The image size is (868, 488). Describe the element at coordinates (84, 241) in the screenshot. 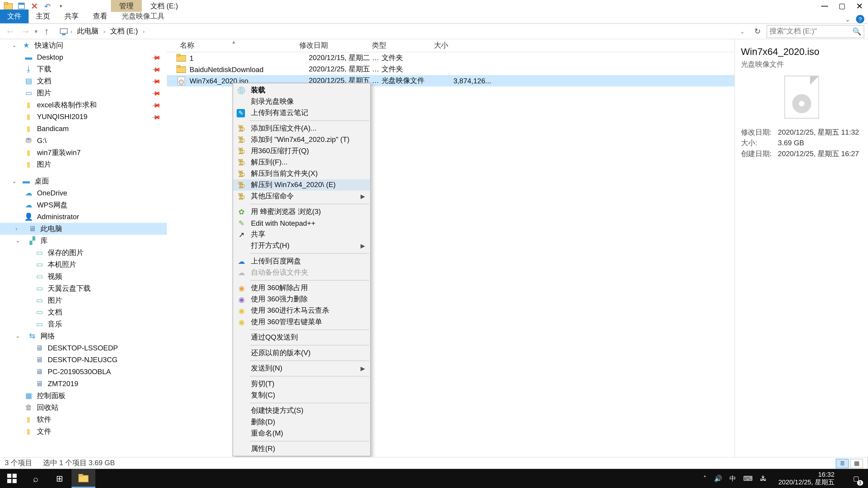

I see `nav-libraries: ⌄▞库` at that location.